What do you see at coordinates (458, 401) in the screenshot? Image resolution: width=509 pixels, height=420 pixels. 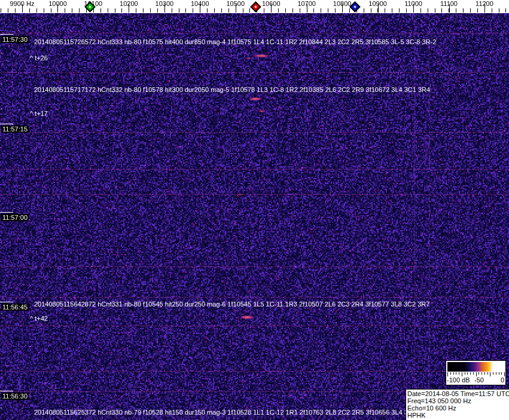 I see `info-frequency: Freq=143 050 000 Hz` at bounding box center [458, 401].